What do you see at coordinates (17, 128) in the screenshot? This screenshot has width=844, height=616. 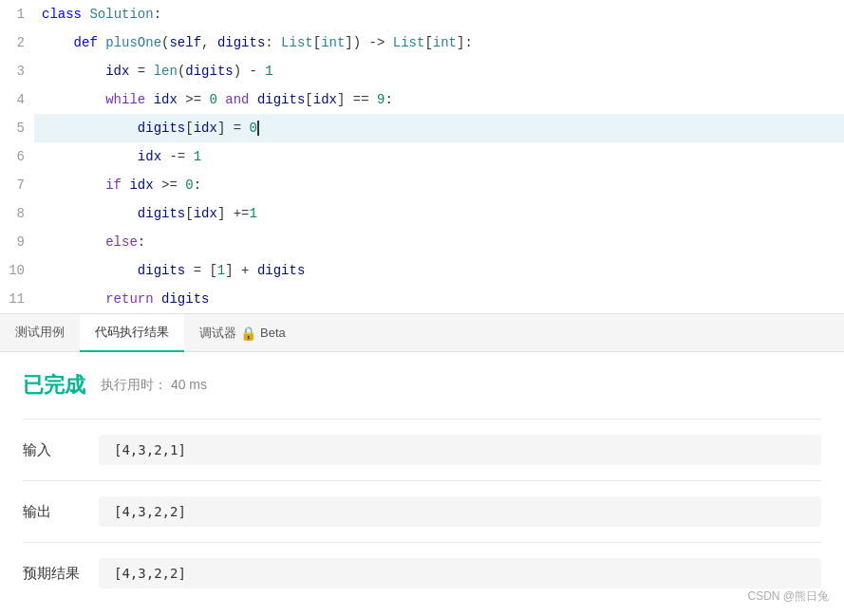 I see `line-number: 5` at bounding box center [17, 128].